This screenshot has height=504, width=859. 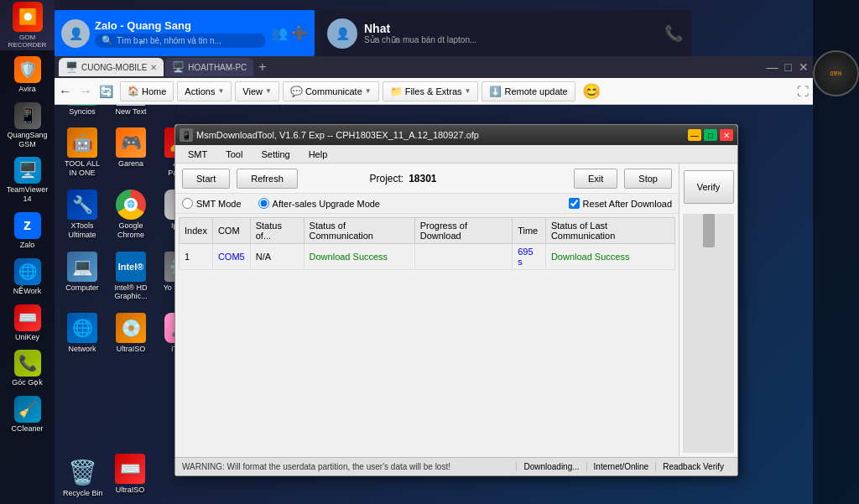 I want to click on chrome-label: Google Chrome, so click(x=131, y=231).